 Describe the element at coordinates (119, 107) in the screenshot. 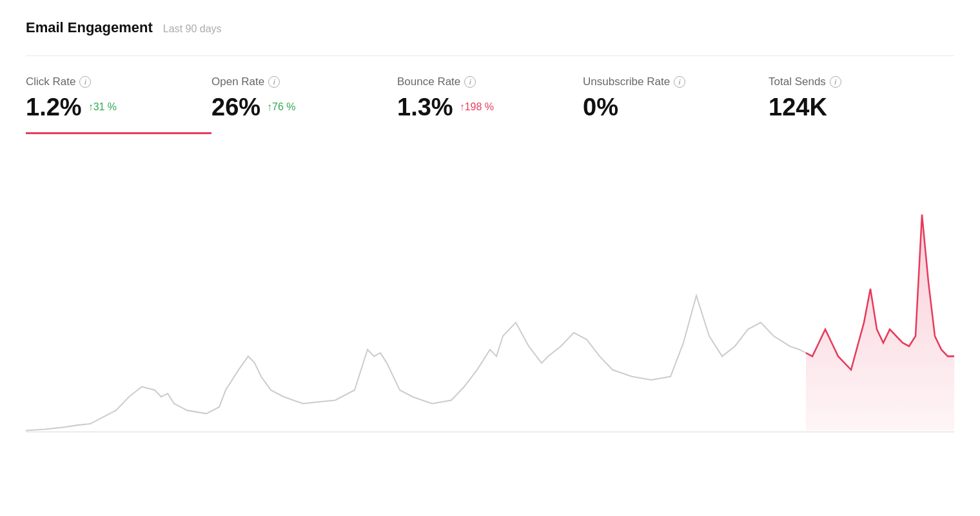

I see `click-rate-value-row: 1.2% ↑31 %` at that location.